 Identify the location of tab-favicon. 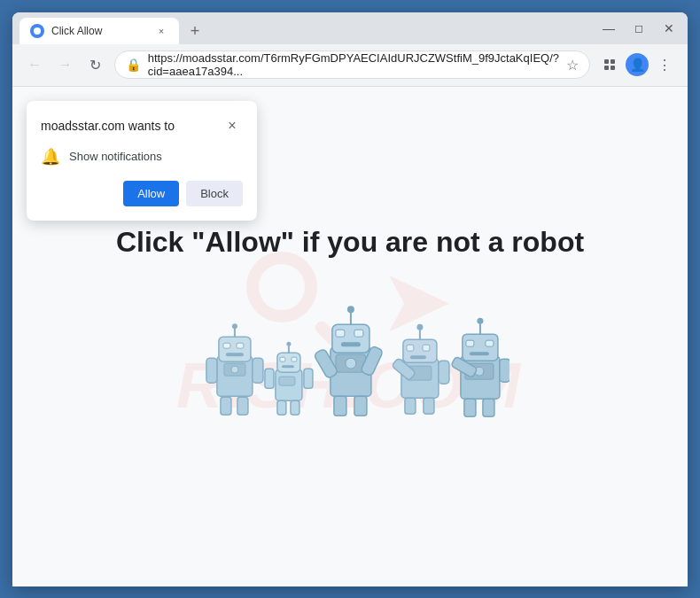
(37, 31).